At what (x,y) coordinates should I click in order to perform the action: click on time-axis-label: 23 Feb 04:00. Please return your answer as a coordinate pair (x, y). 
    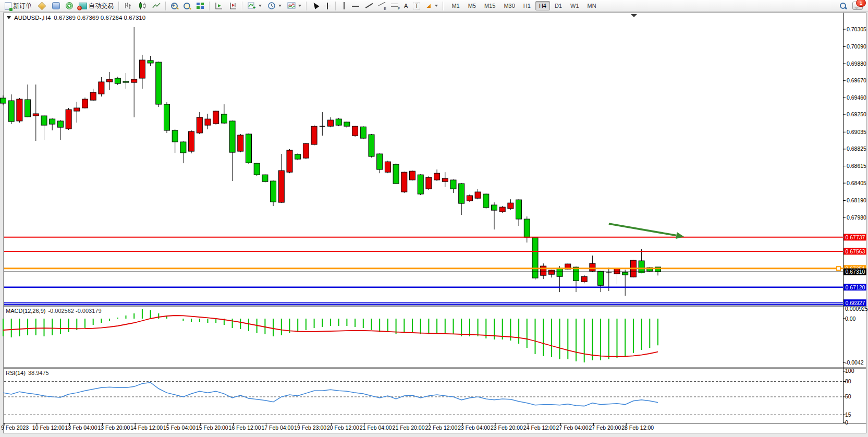
    Looking at the image, I should click on (474, 428).